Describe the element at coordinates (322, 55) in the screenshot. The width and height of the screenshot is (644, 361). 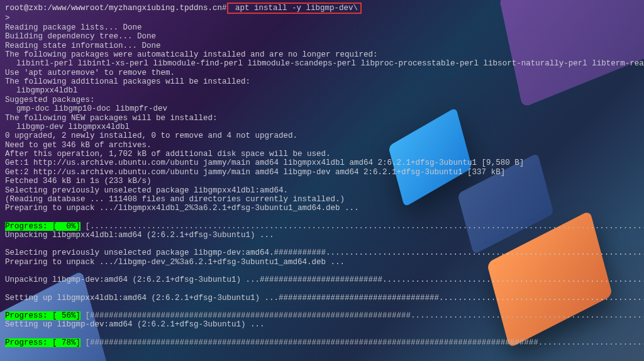
I see `output-line: The following packages were automaticall…` at that location.